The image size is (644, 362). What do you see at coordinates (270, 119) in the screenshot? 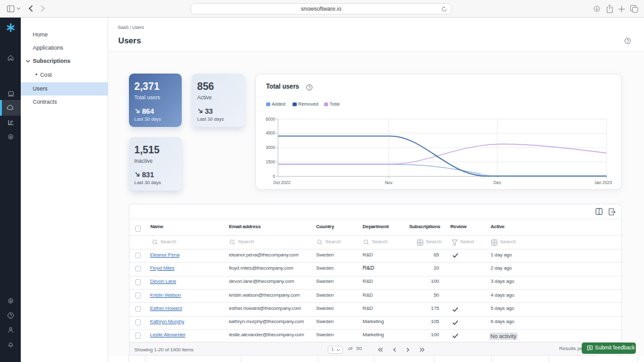
I see `svg-text: 6000` at bounding box center [270, 119].